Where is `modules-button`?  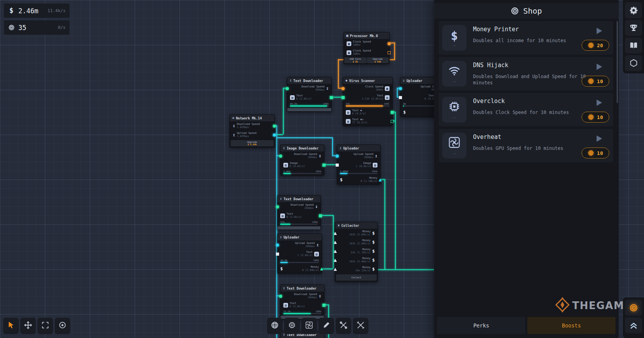 modules-button is located at coordinates (633, 63).